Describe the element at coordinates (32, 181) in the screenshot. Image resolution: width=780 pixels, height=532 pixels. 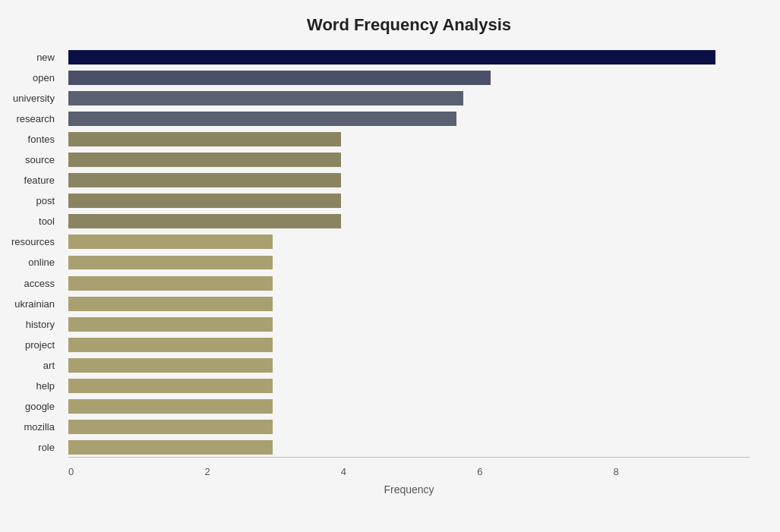
I see `bar-label: feature` at that location.